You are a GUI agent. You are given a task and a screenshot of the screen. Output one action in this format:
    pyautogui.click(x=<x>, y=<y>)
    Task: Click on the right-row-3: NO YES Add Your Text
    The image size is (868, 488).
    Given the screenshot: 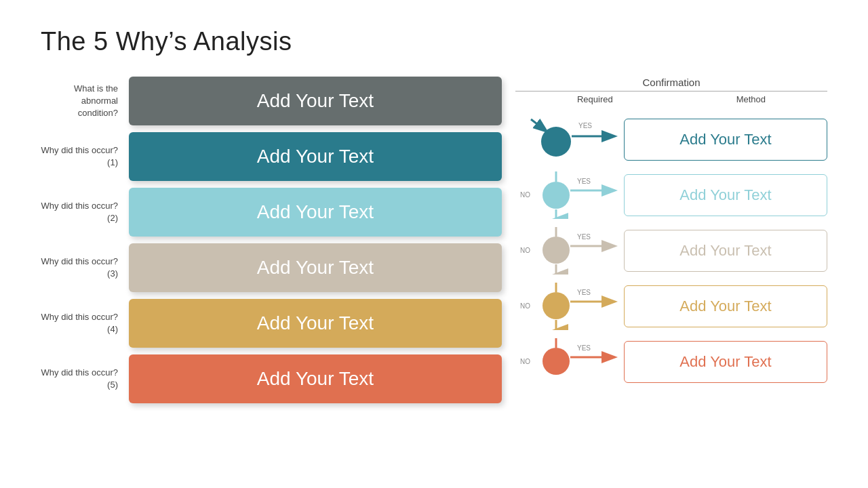 What is the action you would take?
    pyautogui.click(x=671, y=306)
    